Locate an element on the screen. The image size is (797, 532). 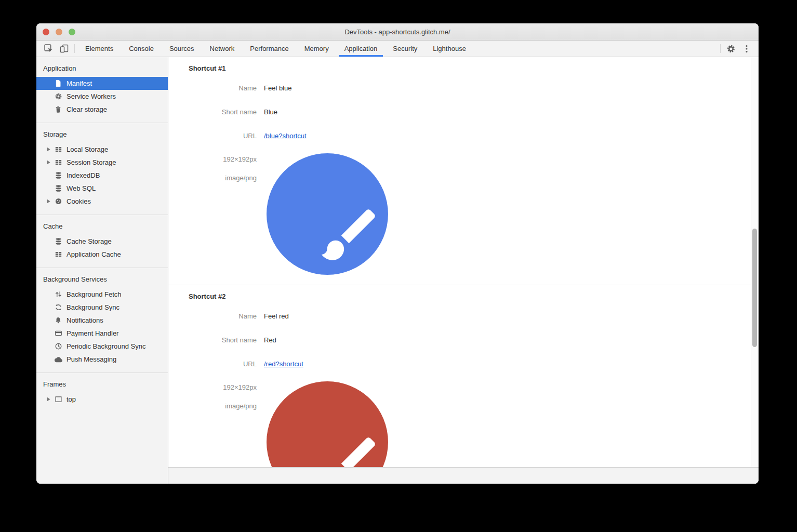
tab-application: Application is located at coordinates (361, 49).